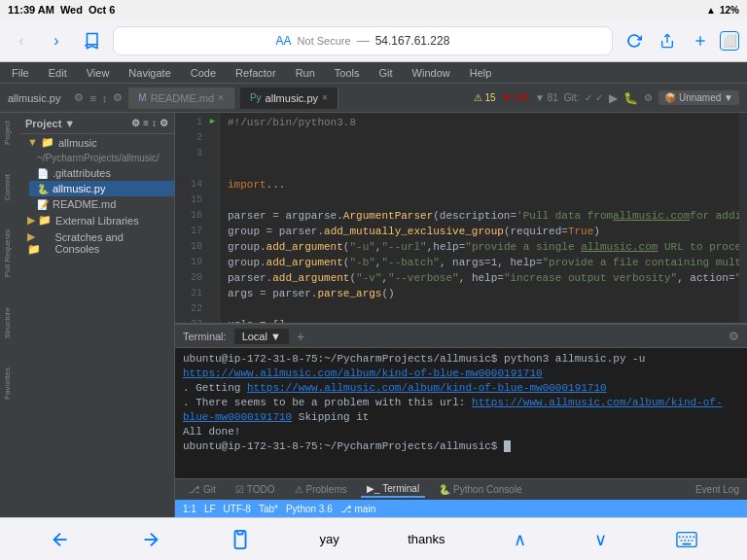 Image resolution: width=747 pixels, height=560 pixels. Describe the element at coordinates (51, 123) in the screenshot. I see `project-label: Project ▼` at that location.